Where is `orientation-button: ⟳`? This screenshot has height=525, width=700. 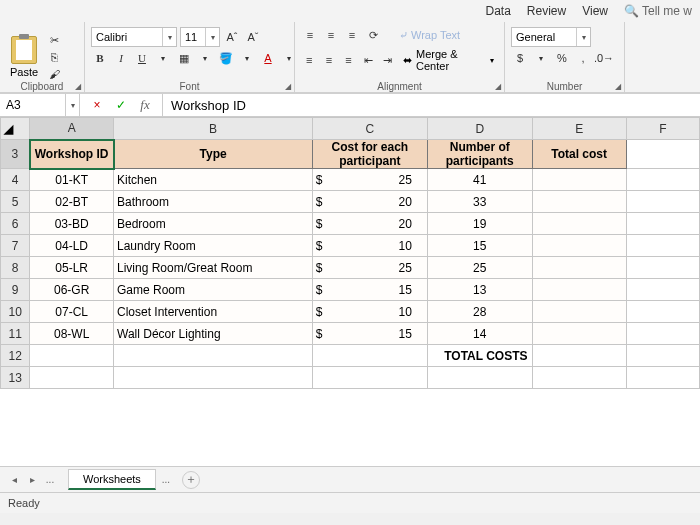 orientation-button: ⟳ is located at coordinates (373, 35).